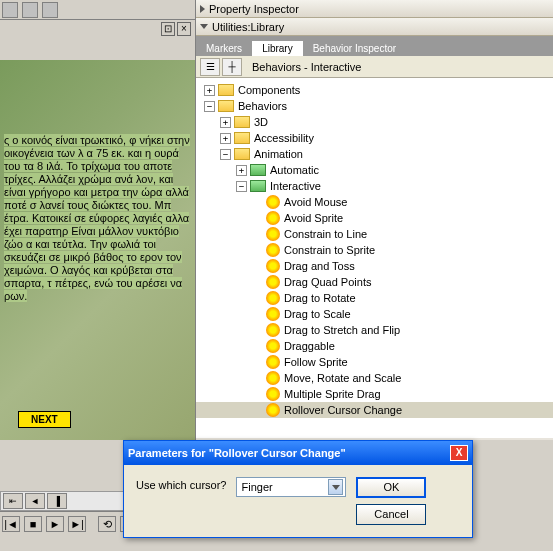  I want to click on tree-item: Avoid Sprite, so click(374, 218).